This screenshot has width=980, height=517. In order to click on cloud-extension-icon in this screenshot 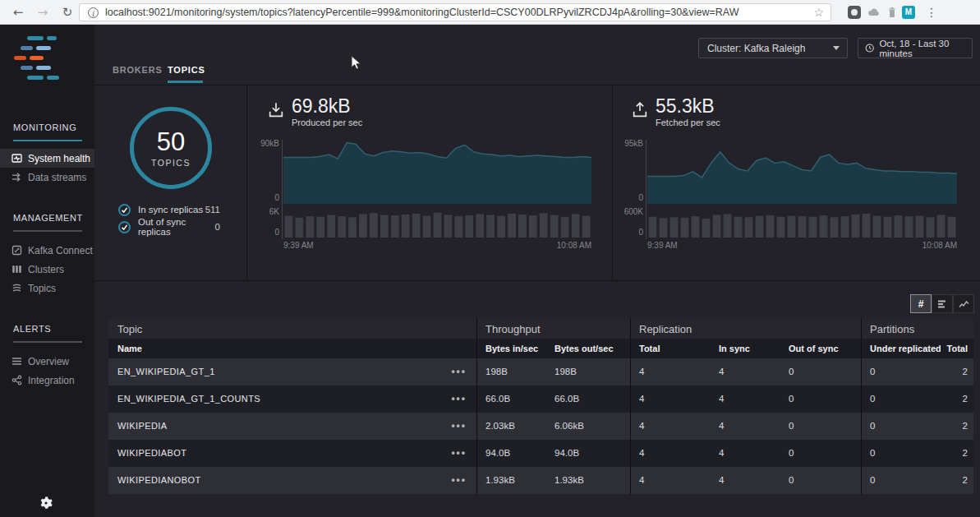, I will do `click(874, 12)`.